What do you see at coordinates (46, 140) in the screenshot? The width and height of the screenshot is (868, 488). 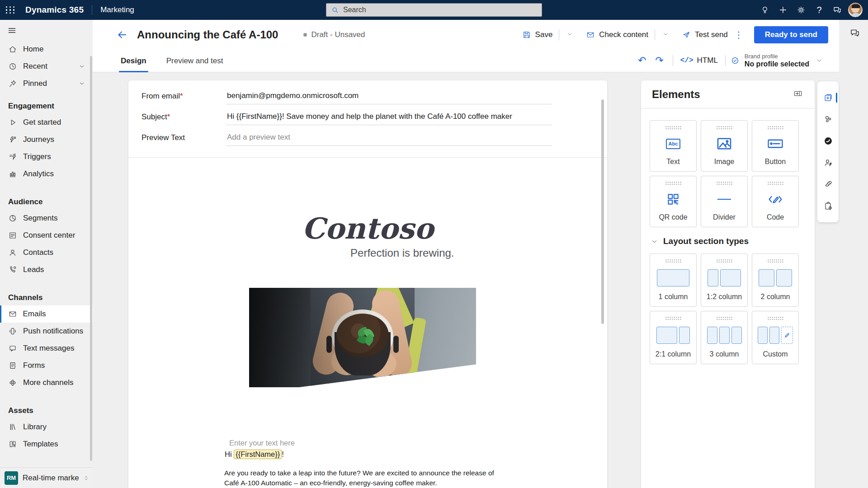 I see `sidebar-item-journeys: Journeys` at bounding box center [46, 140].